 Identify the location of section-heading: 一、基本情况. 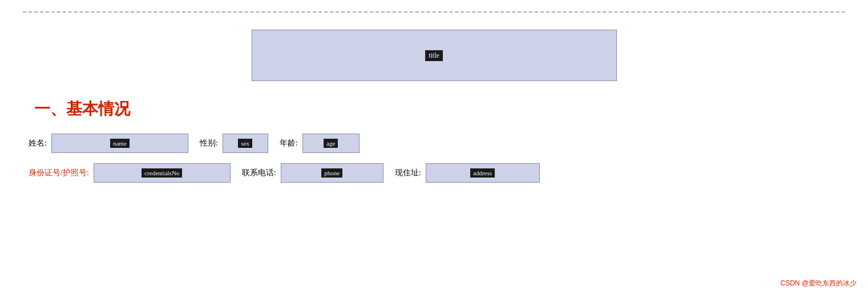
(439, 109).